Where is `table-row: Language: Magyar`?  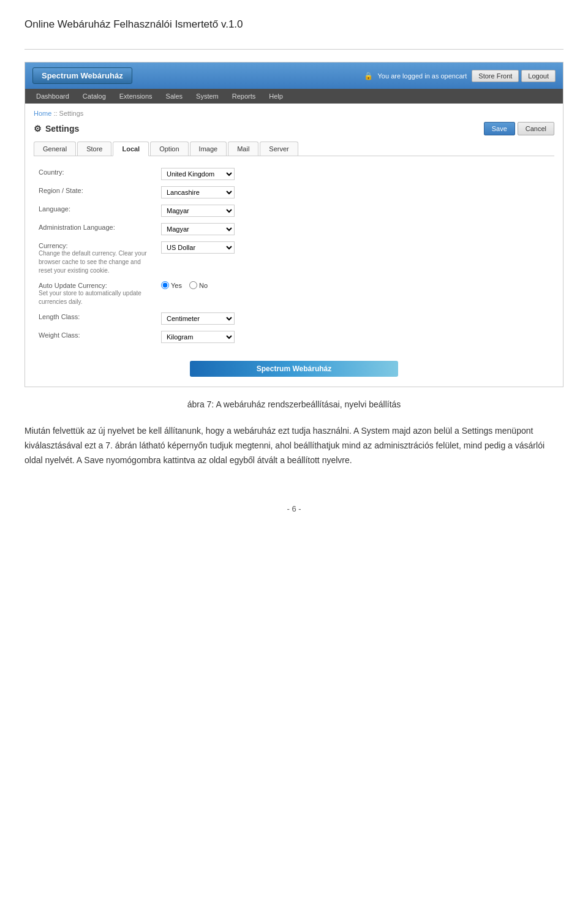
table-row: Language: Magyar is located at coordinates (294, 211).